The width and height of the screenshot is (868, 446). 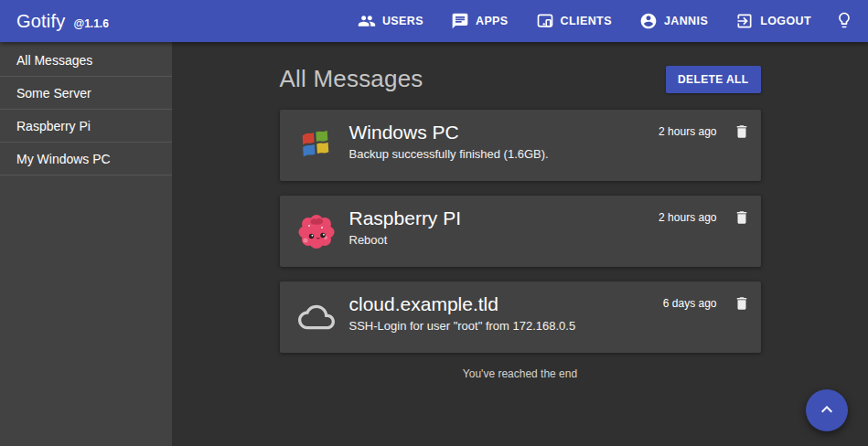 What do you see at coordinates (316, 231) in the screenshot?
I see `raspberry-logo` at bounding box center [316, 231].